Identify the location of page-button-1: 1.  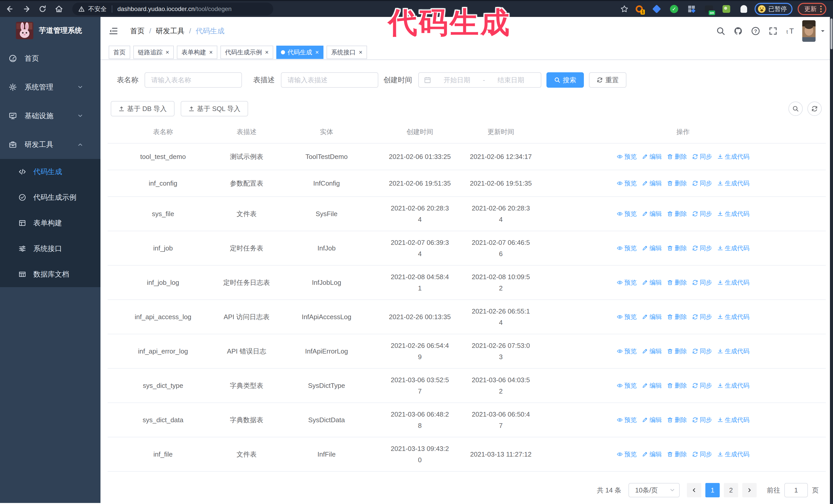
(713, 490).